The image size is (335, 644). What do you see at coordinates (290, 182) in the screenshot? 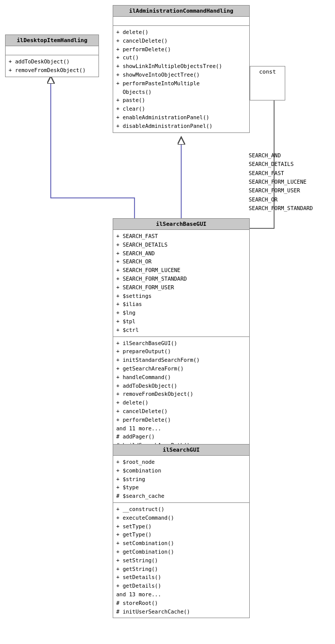
I see `enum-SEARCH_FORM_LUCENE: SEARCH_FORM_LUCENE` at bounding box center [290, 182].